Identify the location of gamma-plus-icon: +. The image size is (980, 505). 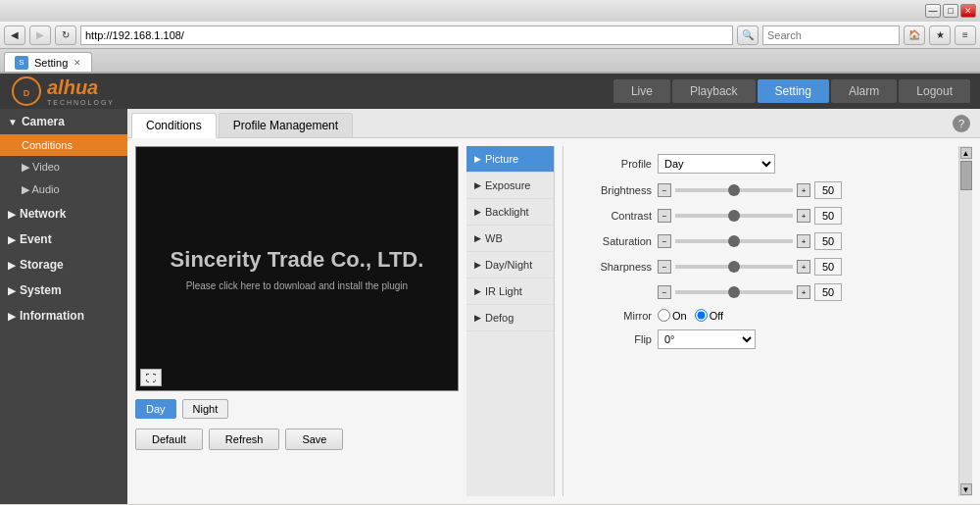
(804, 292).